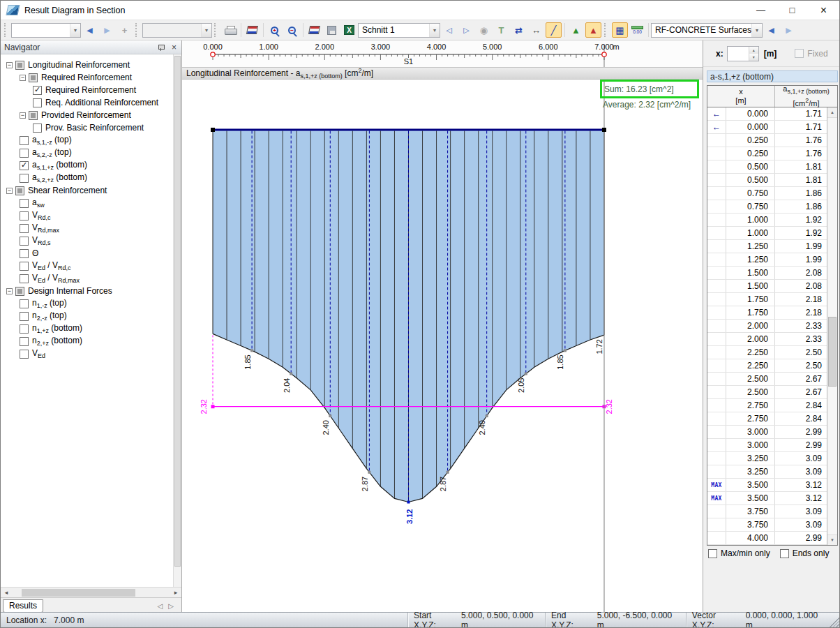  Describe the element at coordinates (314, 30) in the screenshot. I see `add-to-report-button` at that location.